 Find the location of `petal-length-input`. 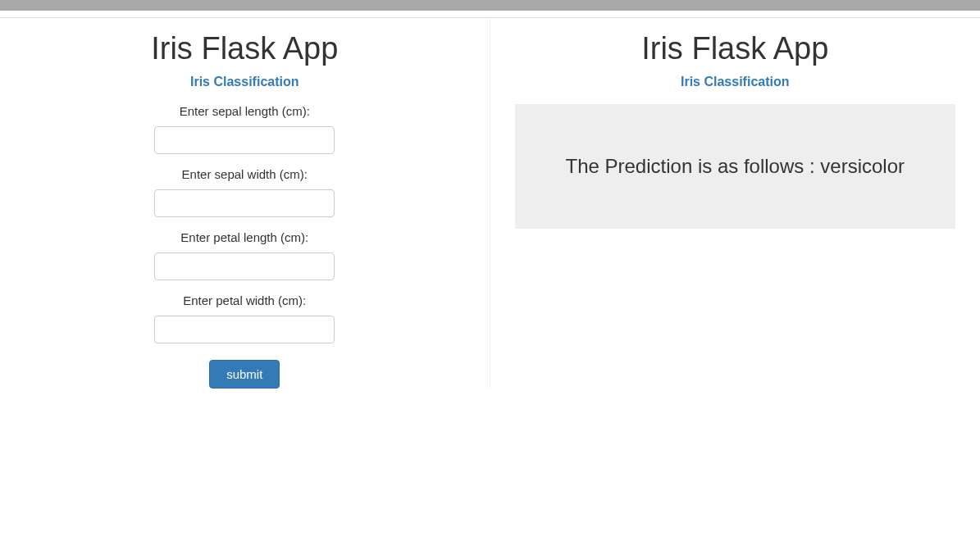

petal-length-input is located at coordinates (244, 266).